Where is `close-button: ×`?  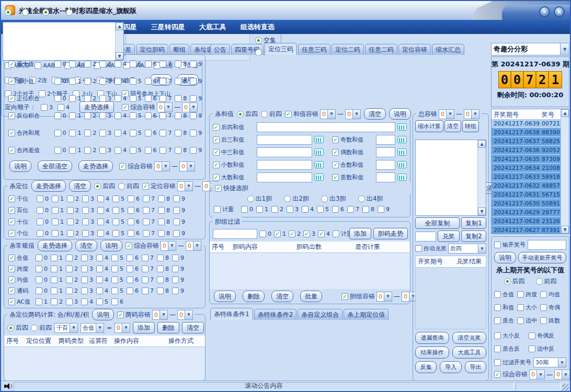 close-button: × is located at coordinates (559, 11).